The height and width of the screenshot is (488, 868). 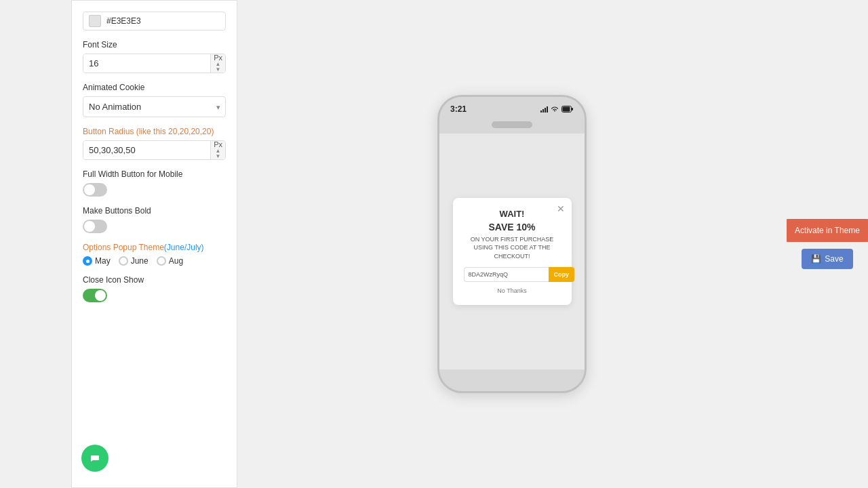 What do you see at coordinates (155, 87) in the screenshot?
I see `animated-cookie-label: Animated Cookie` at bounding box center [155, 87].